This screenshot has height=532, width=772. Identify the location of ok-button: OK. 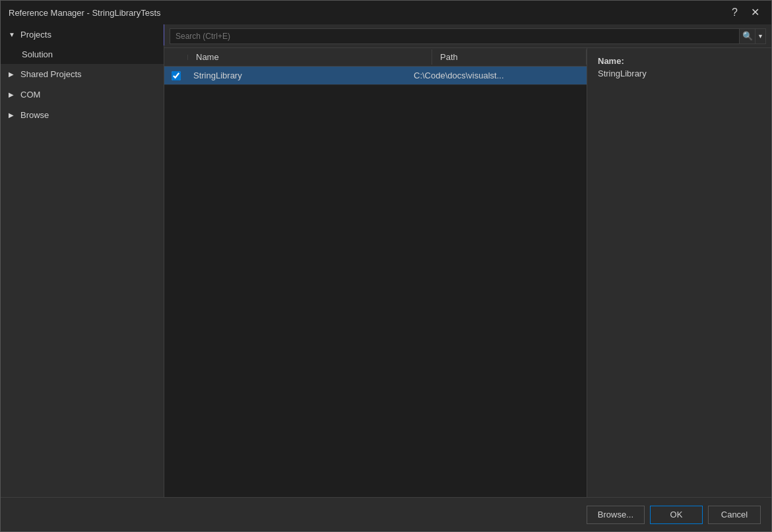
(676, 515).